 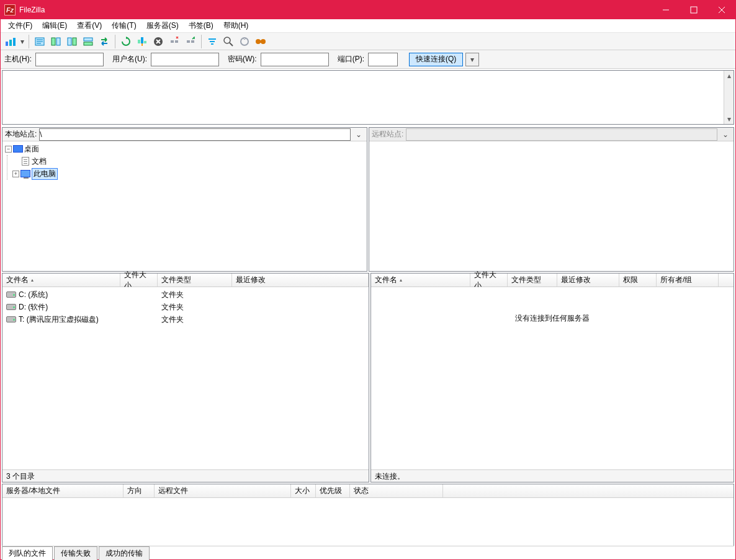 What do you see at coordinates (55, 26) in the screenshot?
I see `menu-edit: 编辑(E)` at bounding box center [55, 26].